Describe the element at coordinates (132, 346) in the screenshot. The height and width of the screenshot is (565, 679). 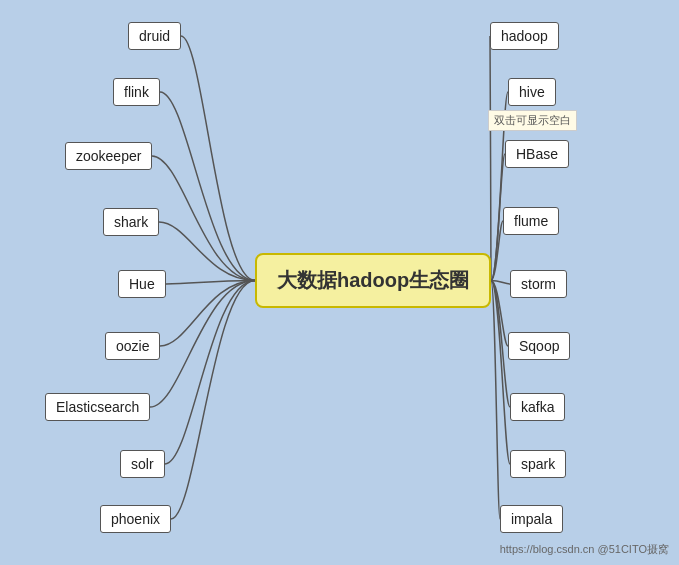
I see `node-oozie: oozie` at that location.